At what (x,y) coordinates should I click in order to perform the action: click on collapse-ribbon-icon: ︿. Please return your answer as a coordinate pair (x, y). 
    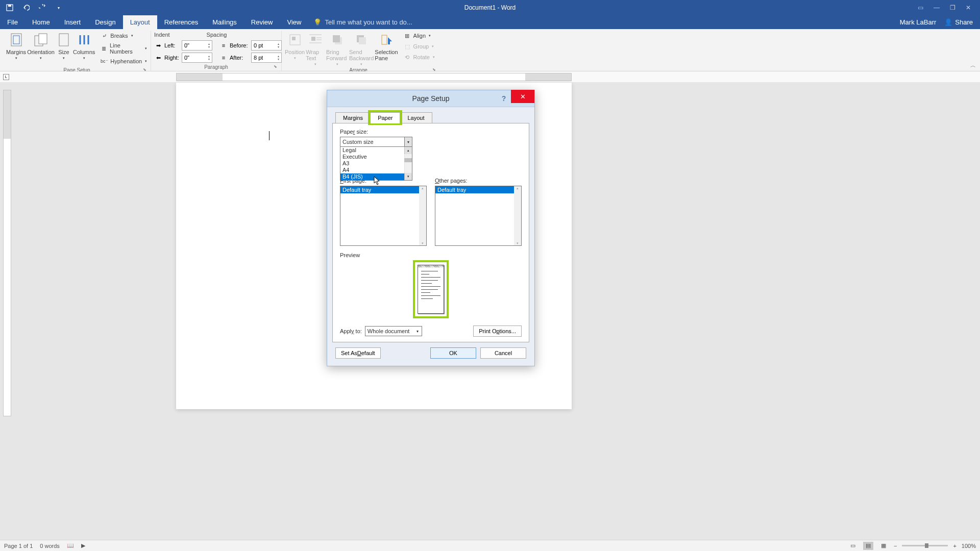
    Looking at the image, I should click on (973, 65).